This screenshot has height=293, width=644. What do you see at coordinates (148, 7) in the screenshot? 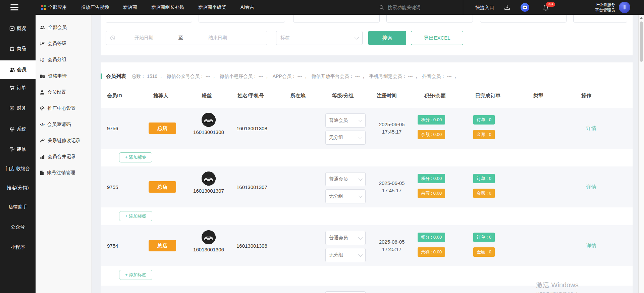
I see `topbar-nav: 全部应用 投放广告视频 新店商 新店商组长补贴 新店商平级奖 AI看吉` at bounding box center [148, 7].